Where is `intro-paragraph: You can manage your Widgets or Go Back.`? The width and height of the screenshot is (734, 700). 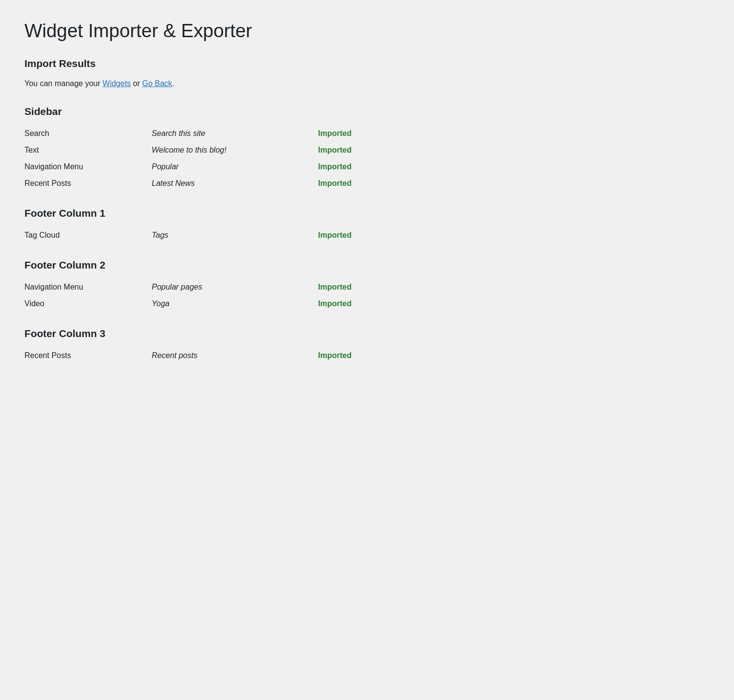 intro-paragraph: You can manage your Widgets or Go Back. is located at coordinates (367, 84).